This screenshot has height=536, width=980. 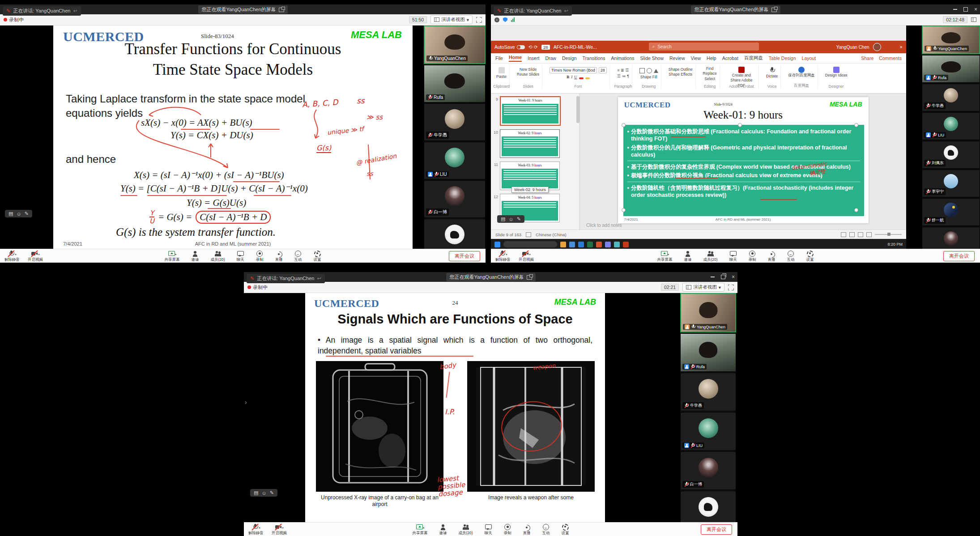 I want to click on thumbnail-scrollbar, so click(x=578, y=110).